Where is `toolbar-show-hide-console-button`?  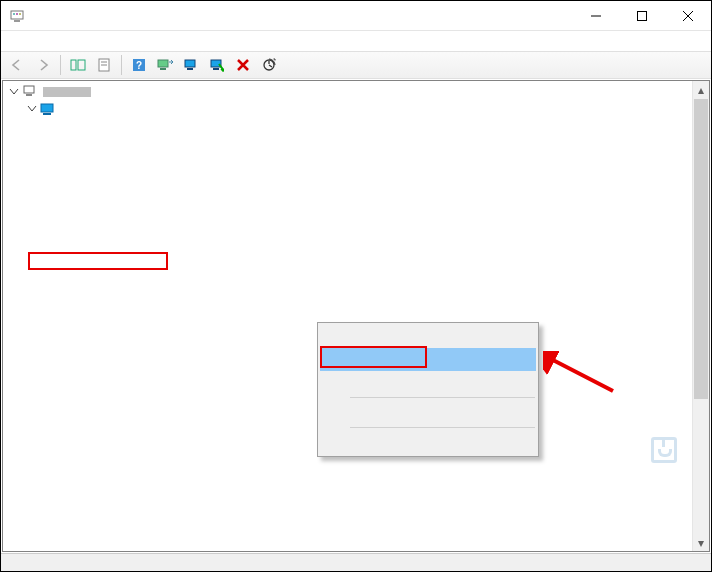
toolbar-show-hide-console-button is located at coordinates (78, 65).